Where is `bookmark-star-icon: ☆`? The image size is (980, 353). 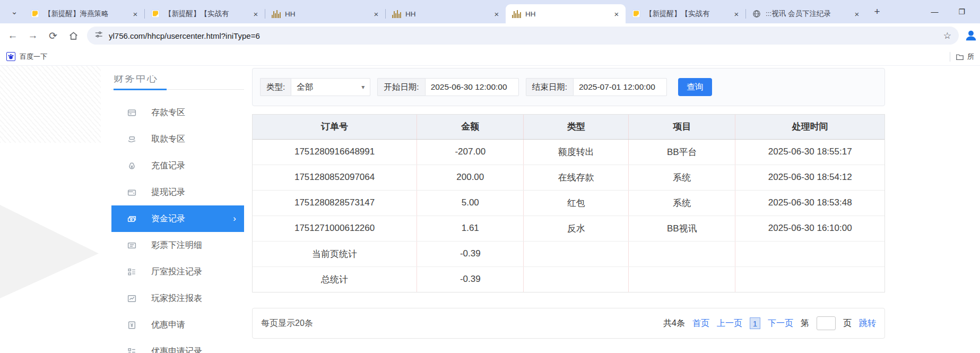
bookmark-star-icon: ☆ is located at coordinates (948, 36).